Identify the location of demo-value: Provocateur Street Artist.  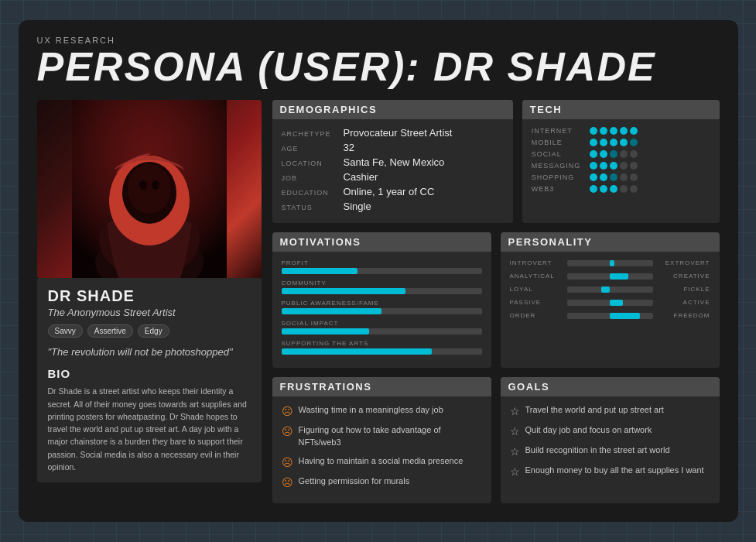
(398, 133).